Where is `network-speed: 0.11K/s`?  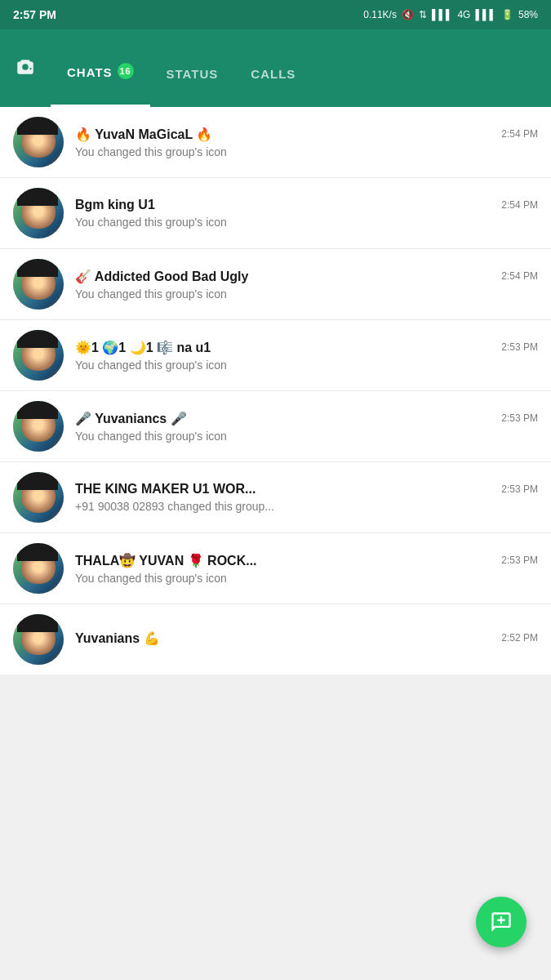
network-speed: 0.11K/s is located at coordinates (380, 15).